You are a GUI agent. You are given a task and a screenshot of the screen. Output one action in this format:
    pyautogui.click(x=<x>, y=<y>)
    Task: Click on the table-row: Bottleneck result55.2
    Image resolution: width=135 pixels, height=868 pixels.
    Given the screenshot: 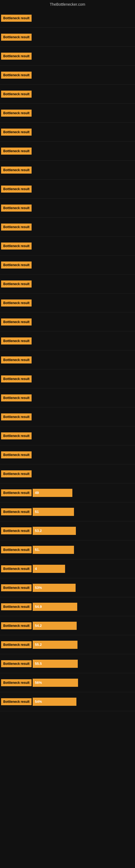 What is the action you would take?
    pyautogui.click(x=68, y=645)
    